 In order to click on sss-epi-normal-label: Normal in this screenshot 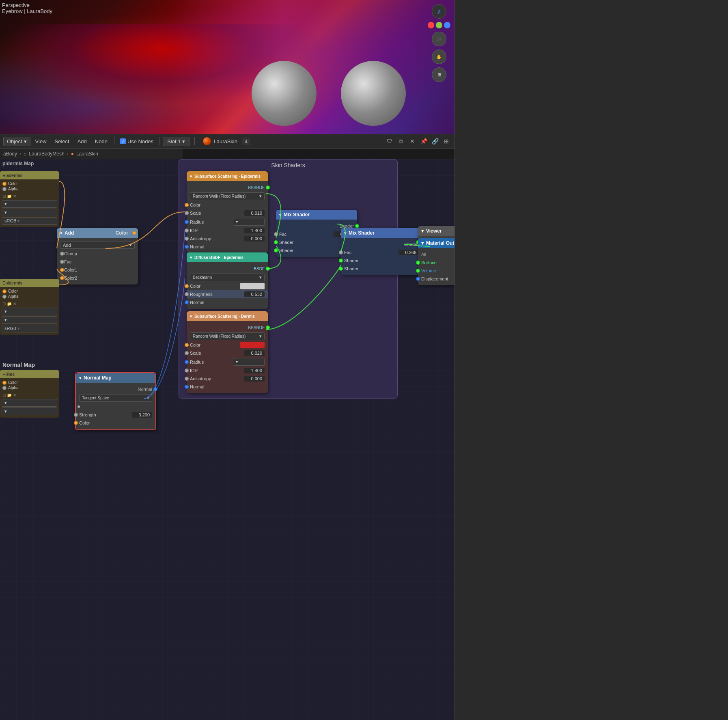, I will do `click(227, 247)`.